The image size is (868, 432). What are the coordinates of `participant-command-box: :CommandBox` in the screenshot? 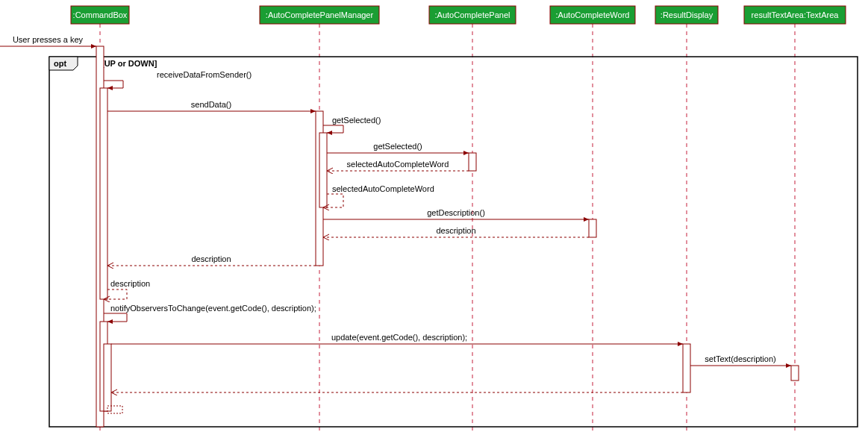 It's located at (100, 15).